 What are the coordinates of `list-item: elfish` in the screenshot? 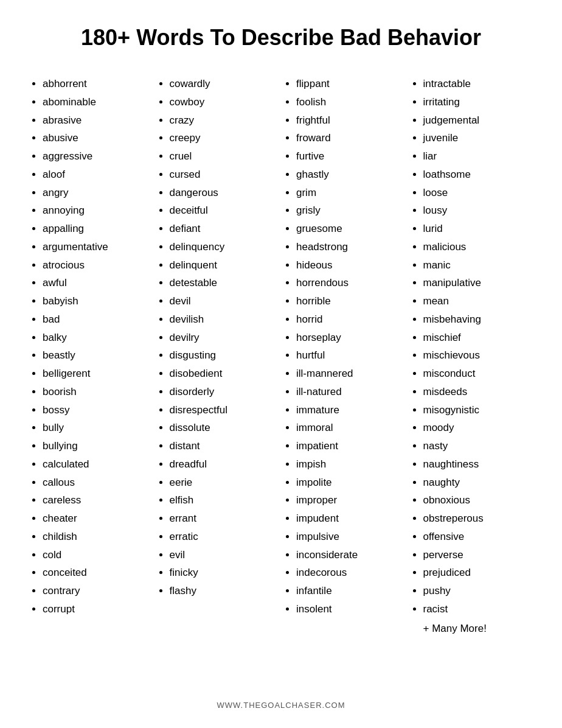 It's located at (224, 500).